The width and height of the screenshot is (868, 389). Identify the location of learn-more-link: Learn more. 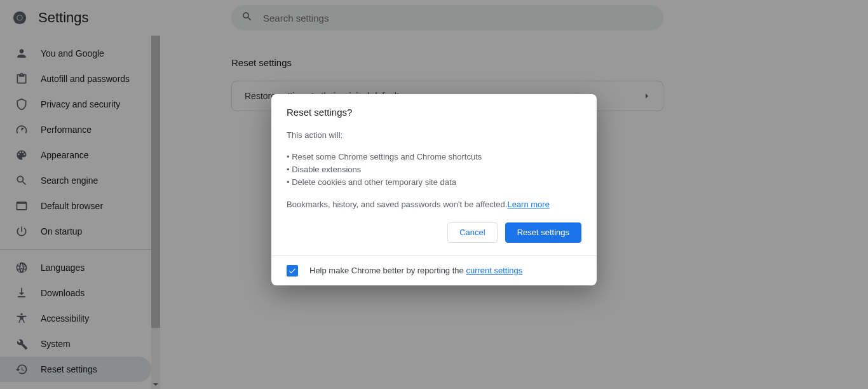
(528, 205).